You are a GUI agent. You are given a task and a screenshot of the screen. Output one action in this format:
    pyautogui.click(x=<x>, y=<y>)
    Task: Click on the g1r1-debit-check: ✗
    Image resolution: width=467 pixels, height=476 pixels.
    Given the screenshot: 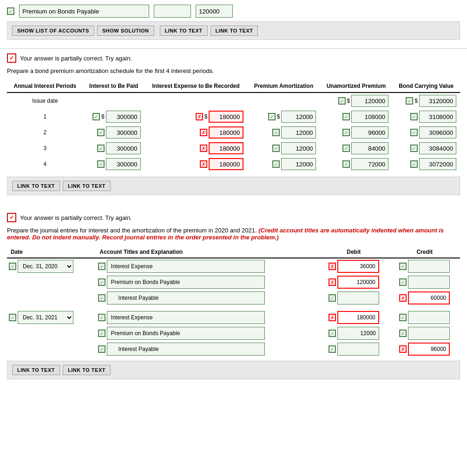 What is the action you would take?
    pyautogui.click(x=332, y=266)
    